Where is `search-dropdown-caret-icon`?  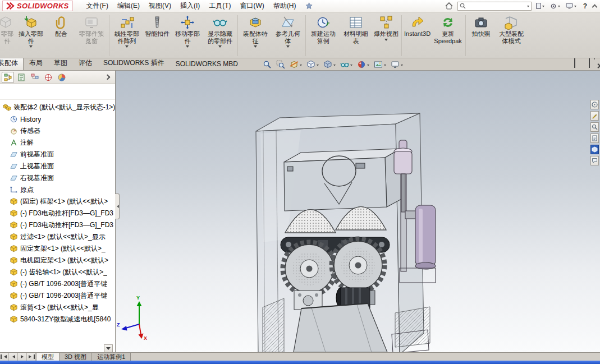
search-dropdown-caret-icon is located at coordinates (528, 7).